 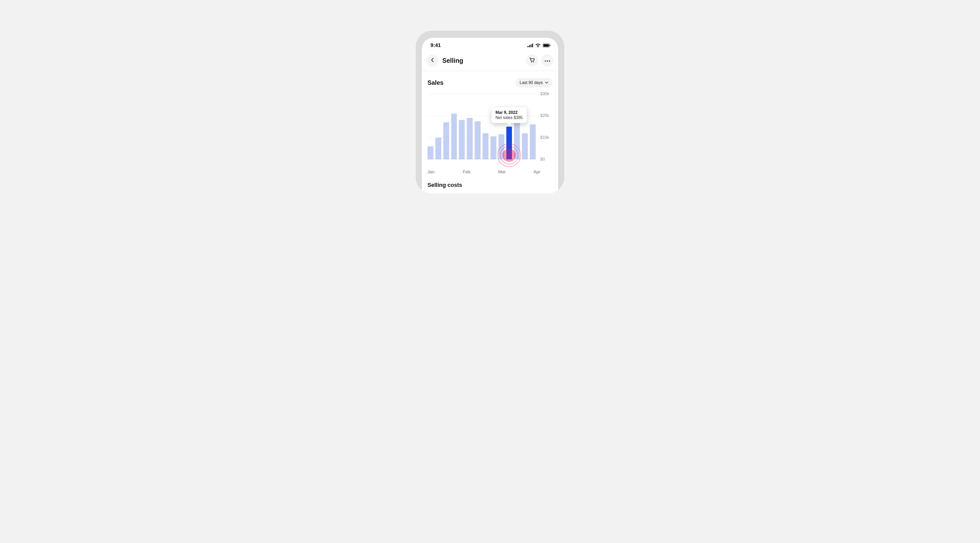 What do you see at coordinates (532, 61) in the screenshot?
I see `cart-icon` at bounding box center [532, 61].